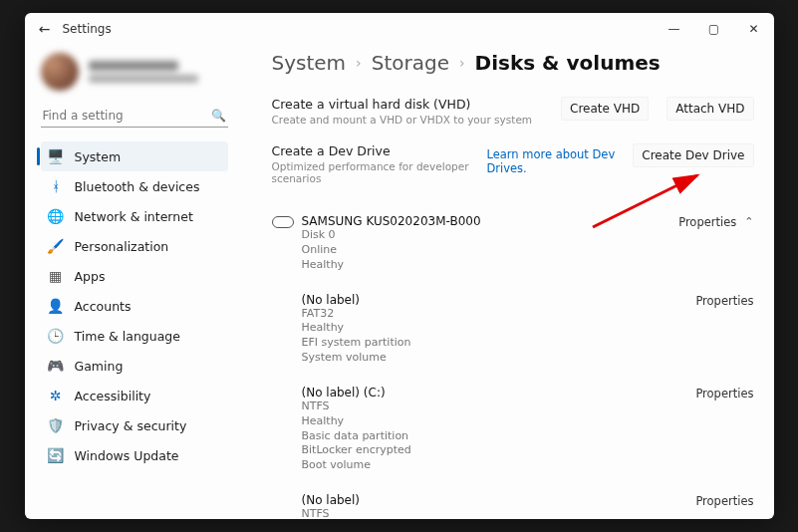 The width and height of the screenshot is (798, 532). What do you see at coordinates (56, 455) in the screenshot?
I see `update-icon: 🔄` at bounding box center [56, 455].